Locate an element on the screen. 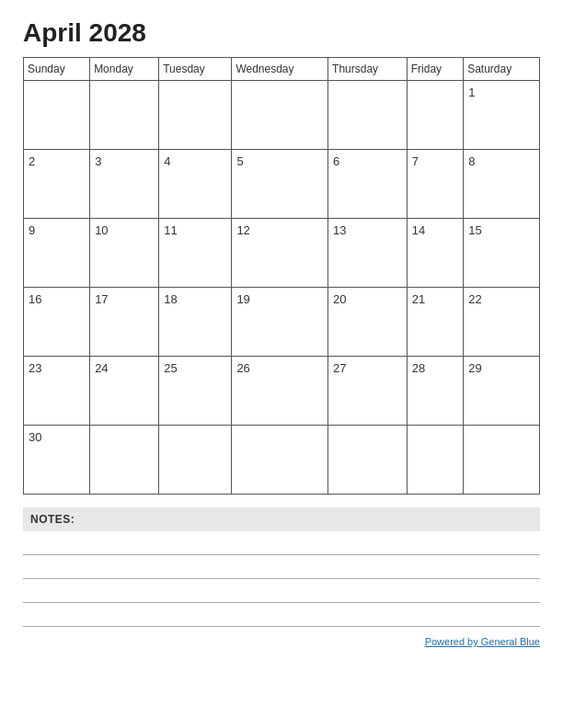 The image size is (563, 728). calendar-day-cell: 4 is located at coordinates (195, 184).